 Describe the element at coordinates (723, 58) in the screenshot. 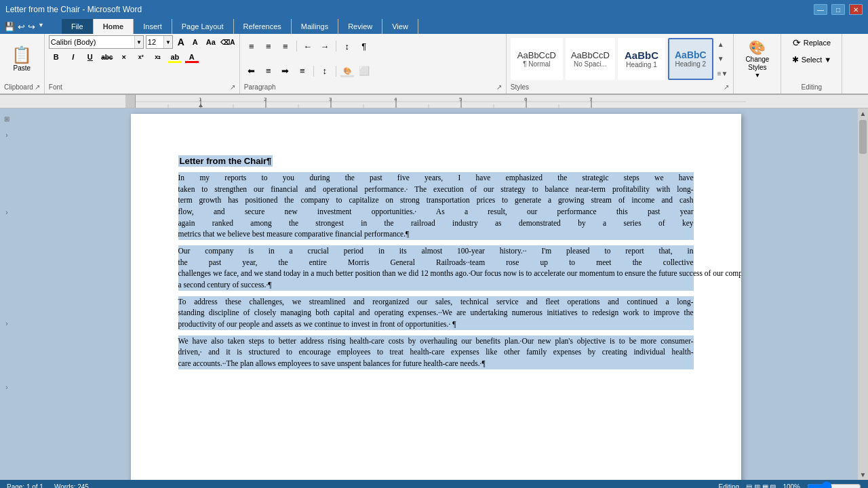

I see `styles-scroll-down: ▼` at that location.